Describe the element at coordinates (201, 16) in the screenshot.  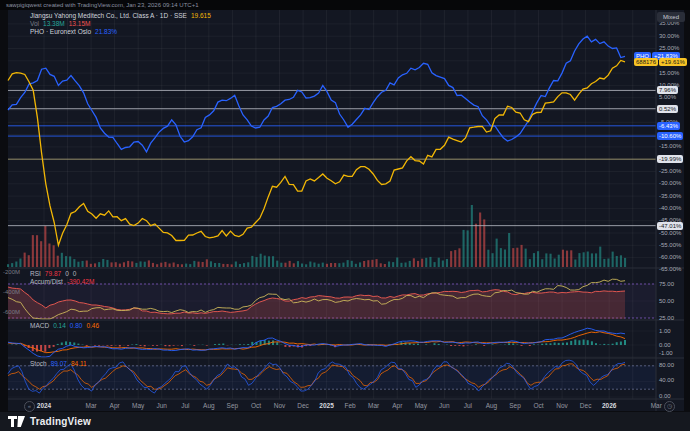
I see `symbol-last-value: 19.615` at that location.